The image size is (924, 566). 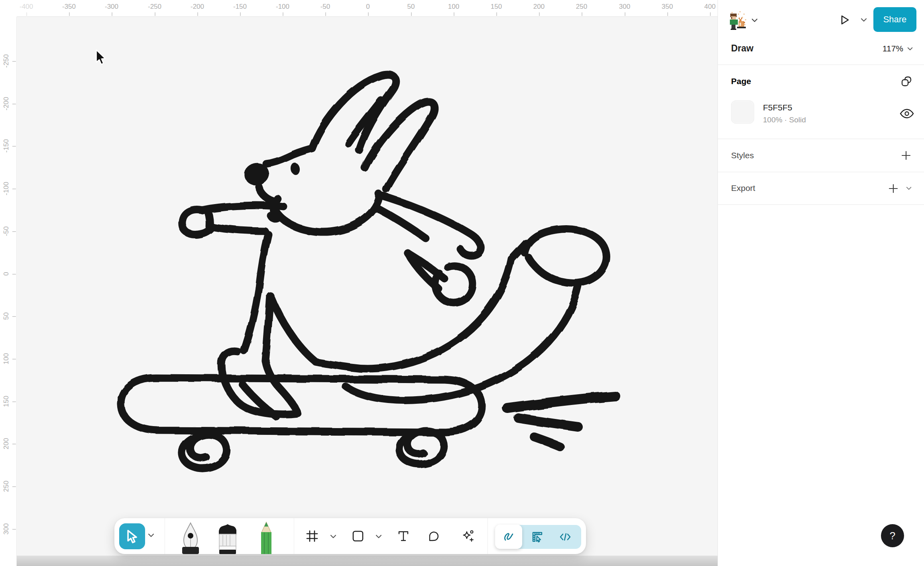 I want to click on styles-section-label: Styles, so click(x=742, y=155).